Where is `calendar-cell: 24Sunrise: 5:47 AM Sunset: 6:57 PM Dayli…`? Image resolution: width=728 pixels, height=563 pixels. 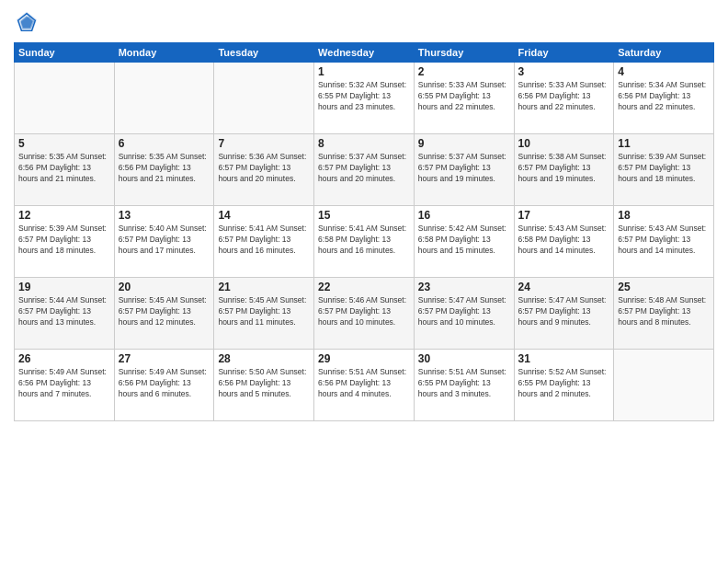 calendar-cell: 24Sunrise: 5:47 AM Sunset: 6:57 PM Dayli… is located at coordinates (564, 314).